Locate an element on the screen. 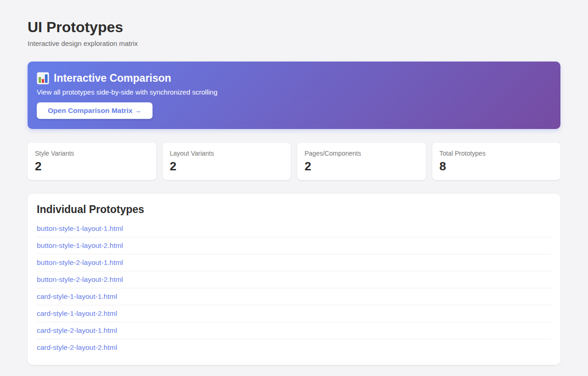 The width and height of the screenshot is (588, 376). prototype-list-item: button-style-2-layout-2.html is located at coordinates (294, 280).